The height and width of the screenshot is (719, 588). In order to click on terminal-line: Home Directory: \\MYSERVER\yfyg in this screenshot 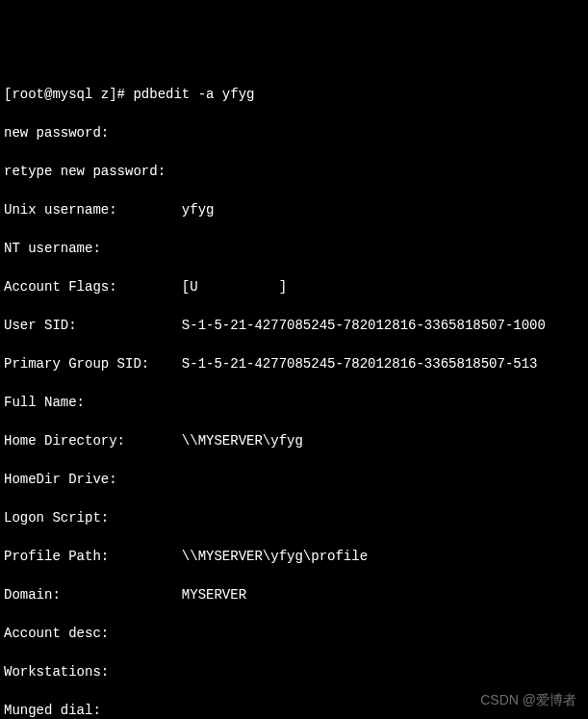, I will do `click(294, 441)`.